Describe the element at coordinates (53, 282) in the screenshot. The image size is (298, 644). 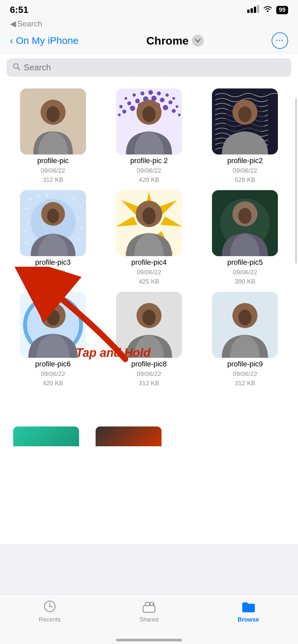
I see `file-size: 498 KB` at that location.